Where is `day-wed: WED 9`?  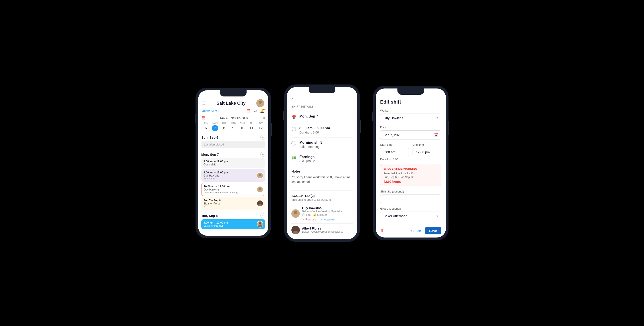 day-wed: WED 9 is located at coordinates (233, 127).